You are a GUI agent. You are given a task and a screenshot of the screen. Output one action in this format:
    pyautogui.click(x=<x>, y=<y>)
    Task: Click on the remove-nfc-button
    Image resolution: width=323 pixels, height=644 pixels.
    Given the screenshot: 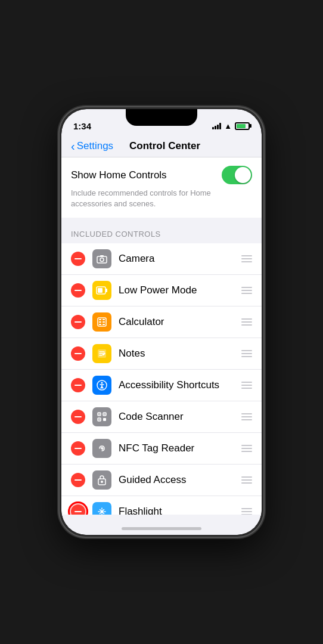 What is the action you would take?
    pyautogui.click(x=78, y=448)
    